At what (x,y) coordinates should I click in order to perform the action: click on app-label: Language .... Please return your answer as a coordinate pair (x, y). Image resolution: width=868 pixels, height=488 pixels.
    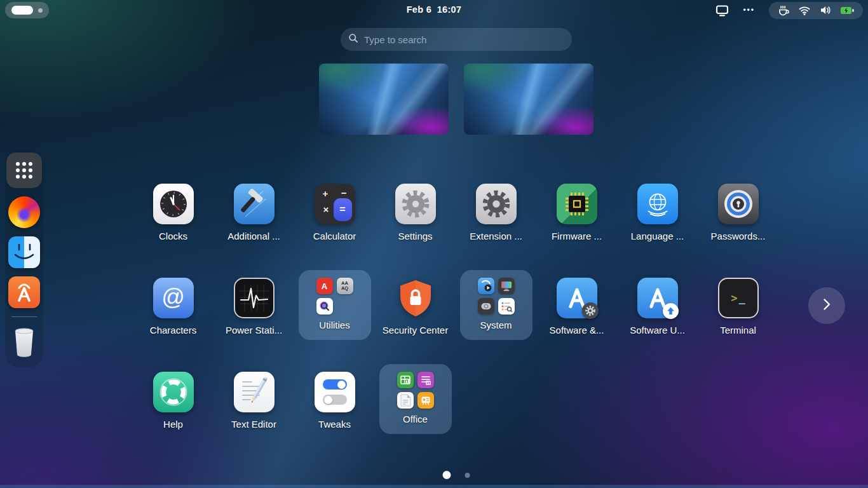
    Looking at the image, I should click on (657, 236).